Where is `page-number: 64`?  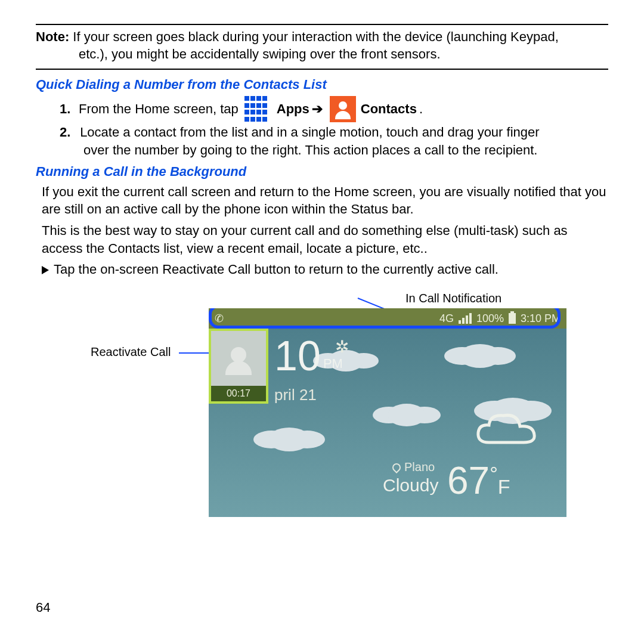 page-number: 64 is located at coordinates (43, 608).